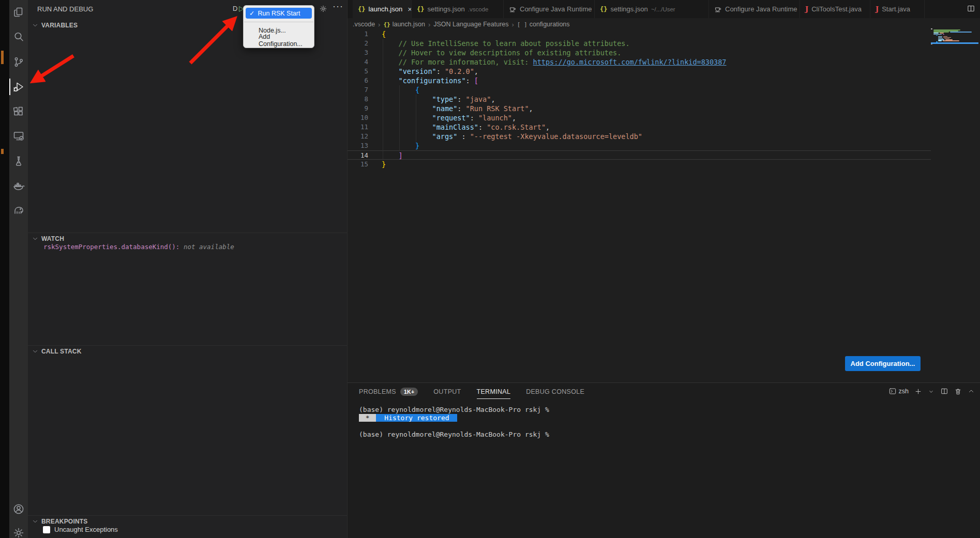 This screenshot has height=538, width=980. I want to click on config-dropdown-fragment: D, so click(235, 8).